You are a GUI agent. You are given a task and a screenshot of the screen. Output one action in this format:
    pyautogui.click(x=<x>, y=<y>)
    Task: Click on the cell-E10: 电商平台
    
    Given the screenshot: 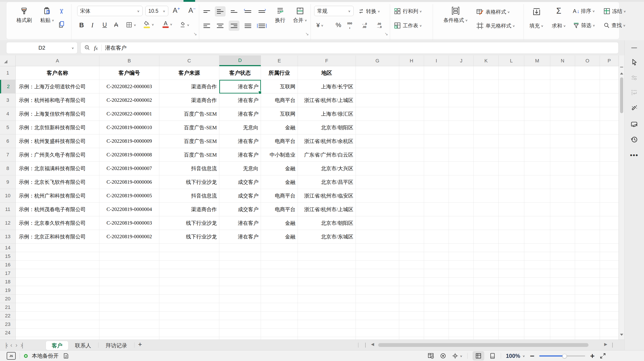 What is the action you would take?
    pyautogui.click(x=280, y=196)
    